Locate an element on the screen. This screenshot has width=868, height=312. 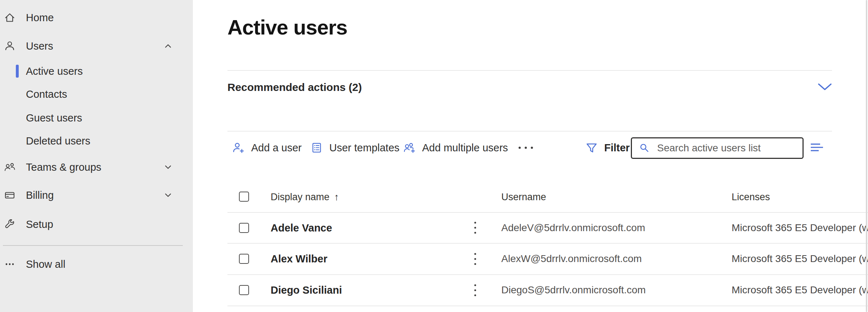
table-row: Diego Siciliani DiegoS@5drrlv.onmicrosof… is located at coordinates (530, 290).